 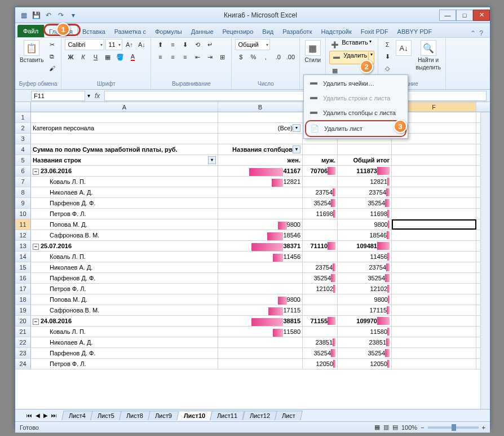 What do you see at coordinates (365, 289) in the screenshot?
I see `cell: 12102` at bounding box center [365, 289].